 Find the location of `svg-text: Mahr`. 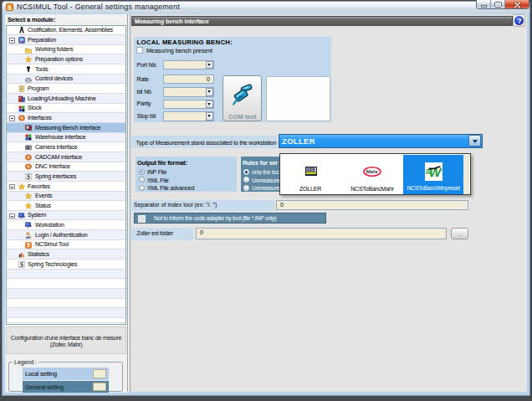

svg-text: Mahr is located at coordinates (373, 172).